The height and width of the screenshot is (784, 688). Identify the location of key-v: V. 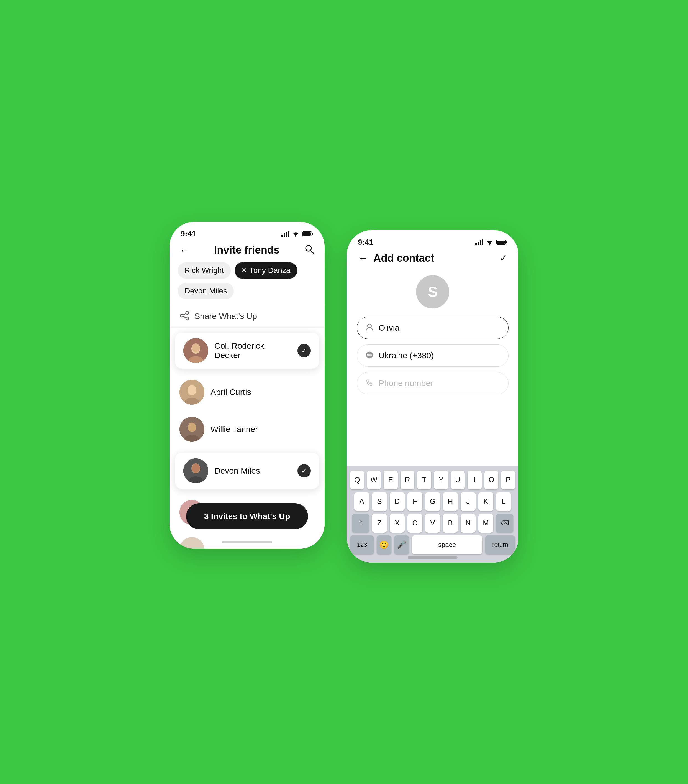
(432, 523).